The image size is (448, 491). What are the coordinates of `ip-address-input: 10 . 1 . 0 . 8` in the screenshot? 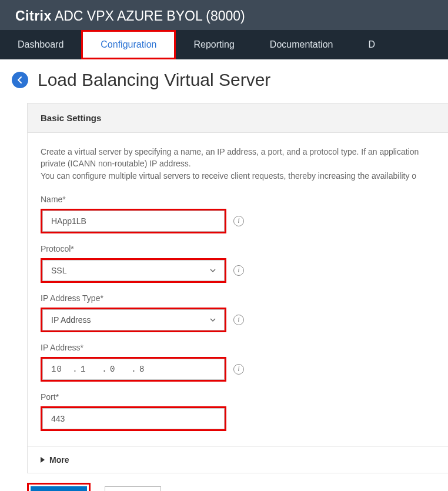 It's located at (133, 369).